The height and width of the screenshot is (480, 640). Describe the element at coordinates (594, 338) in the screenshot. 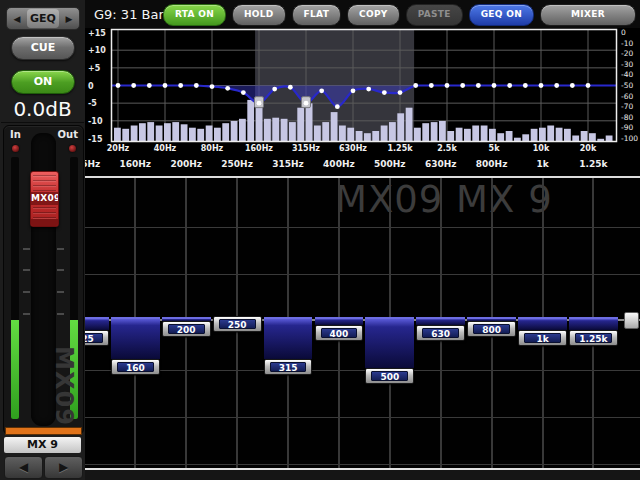

I see `band-cap-1.25k: 1.25k` at that location.